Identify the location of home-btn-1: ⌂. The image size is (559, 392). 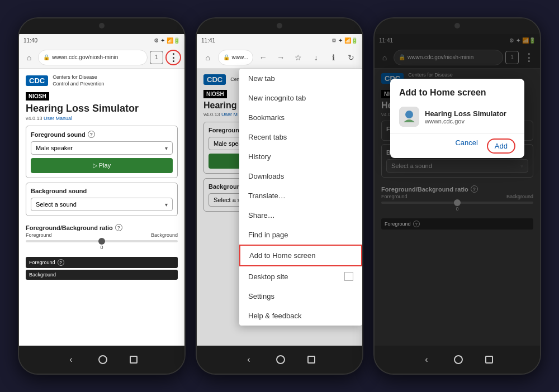
(29, 58).